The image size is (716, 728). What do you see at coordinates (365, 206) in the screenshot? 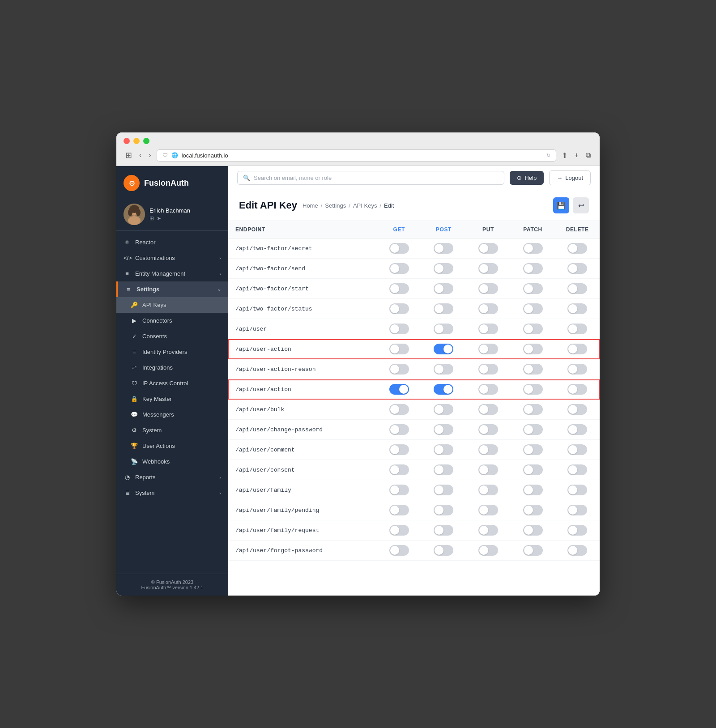
I see `breadcrumb-api-keys: API Keys` at bounding box center [365, 206].